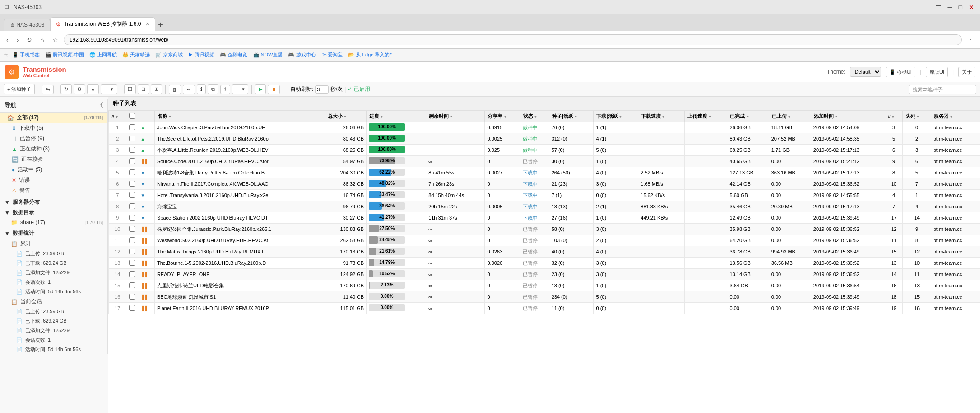 Image resolution: width=980 pixels, height=413 pixels. Describe the element at coordinates (937, 72) in the screenshot. I see `original-ui-button: 原版UI` at that location.